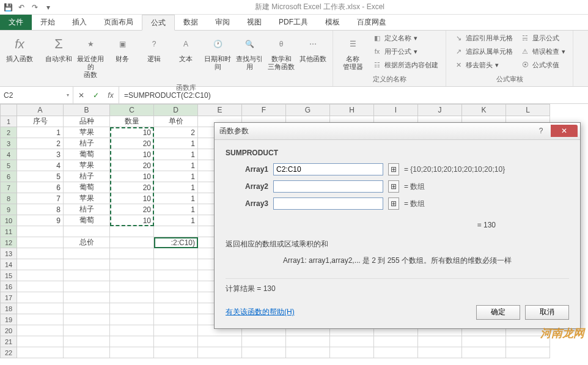  I want to click on save-icon: 💾, so click(8, 7).